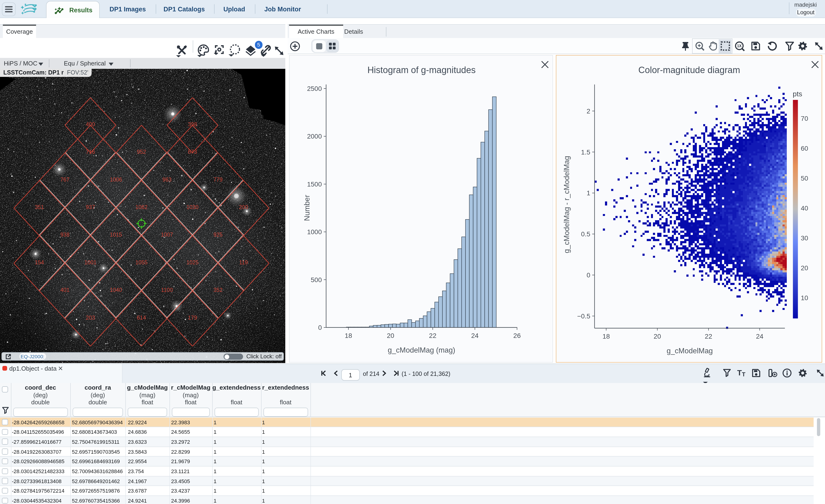  Describe the element at coordinates (141, 262) in the screenshot. I see `svg-text: 1055` at that location.